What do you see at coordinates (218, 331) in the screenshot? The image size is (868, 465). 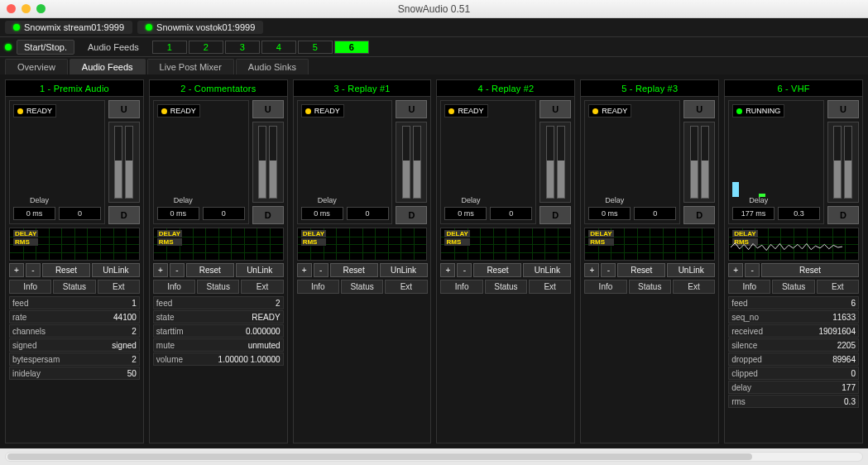 I see `info-row: starttim0.000000` at bounding box center [218, 331].